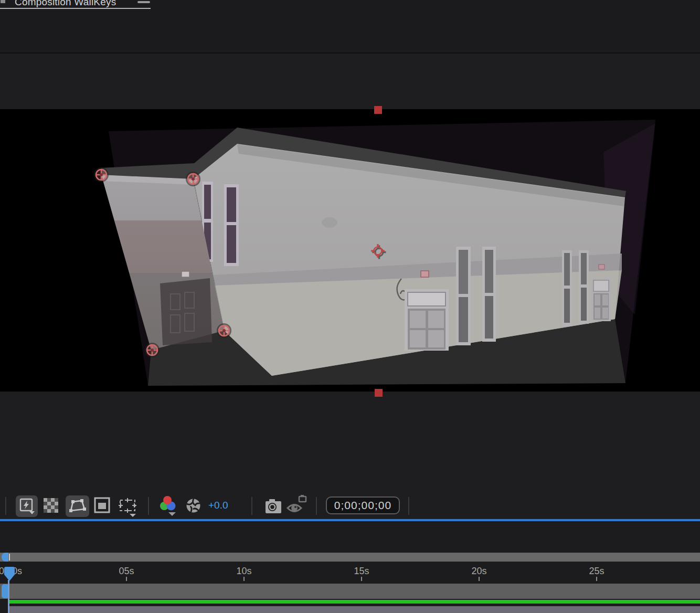  What do you see at coordinates (102, 506) in the screenshot?
I see `region-of-interest-button` at bounding box center [102, 506].